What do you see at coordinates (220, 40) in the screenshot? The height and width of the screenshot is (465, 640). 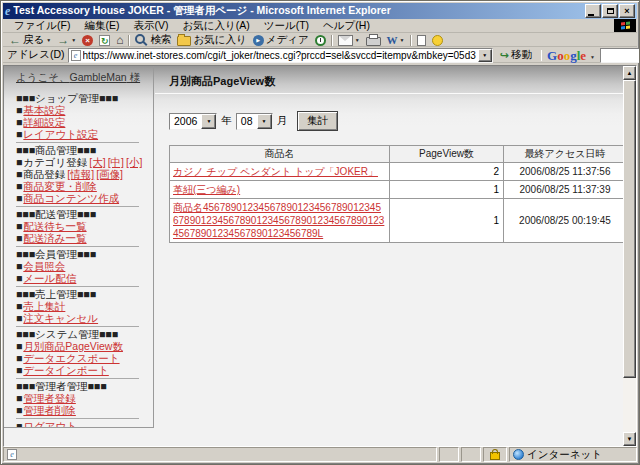 I see `favorites-label: お気に入り` at bounding box center [220, 40].